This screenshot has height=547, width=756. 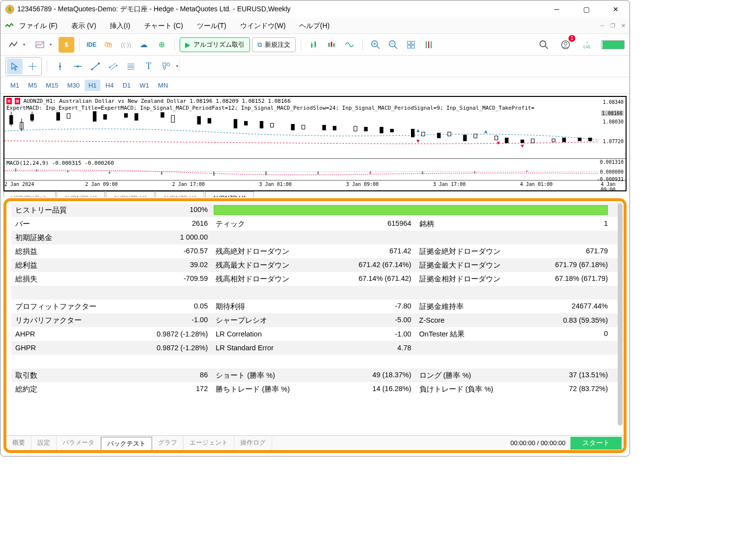 I want to click on xaxis-tick: 4 Jan 01:00, so click(x=536, y=184).